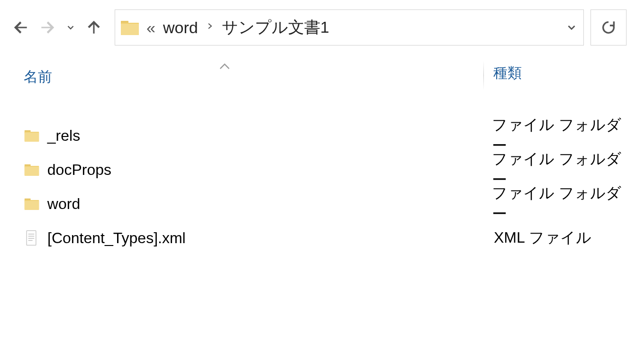  Describe the element at coordinates (21, 27) in the screenshot. I see `back-button` at that location.